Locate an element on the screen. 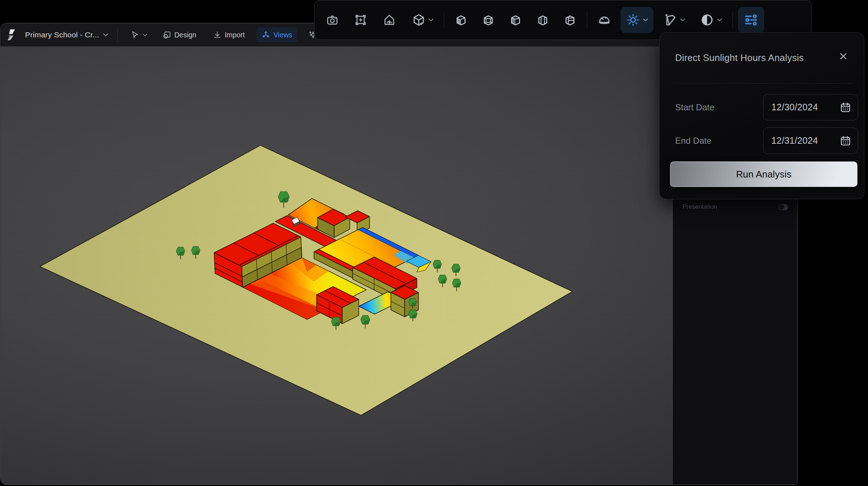 This screenshot has width=868, height=486. tab-design: Design is located at coordinates (179, 35).